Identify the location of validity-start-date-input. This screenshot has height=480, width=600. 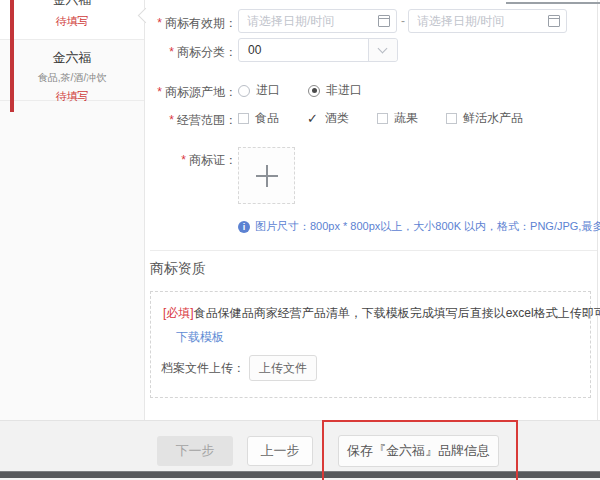
(318, 21).